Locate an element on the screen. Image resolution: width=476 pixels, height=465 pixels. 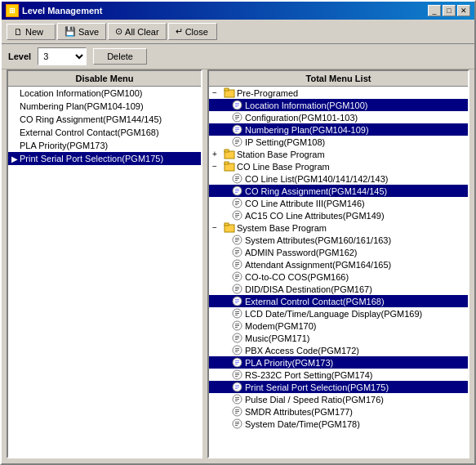
folder-icon is located at coordinates (229, 227).